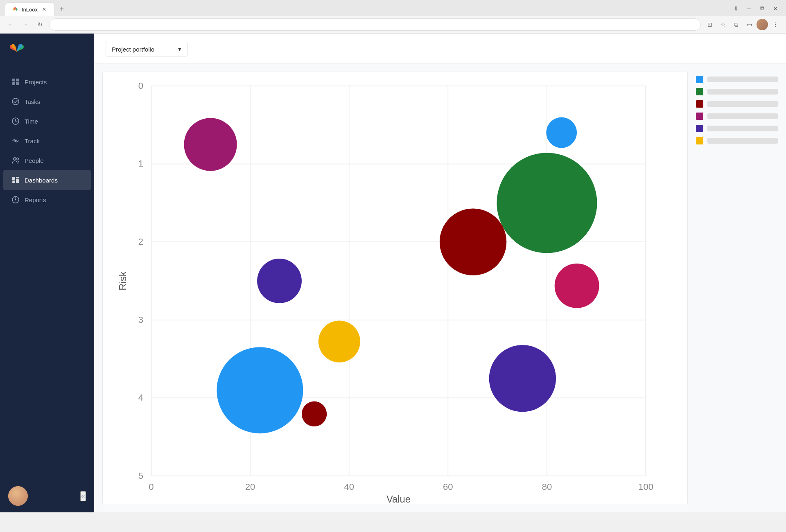 Image resolution: width=786 pixels, height=532 pixels. What do you see at coordinates (737, 288) in the screenshot?
I see `chart-legend` at bounding box center [737, 288].